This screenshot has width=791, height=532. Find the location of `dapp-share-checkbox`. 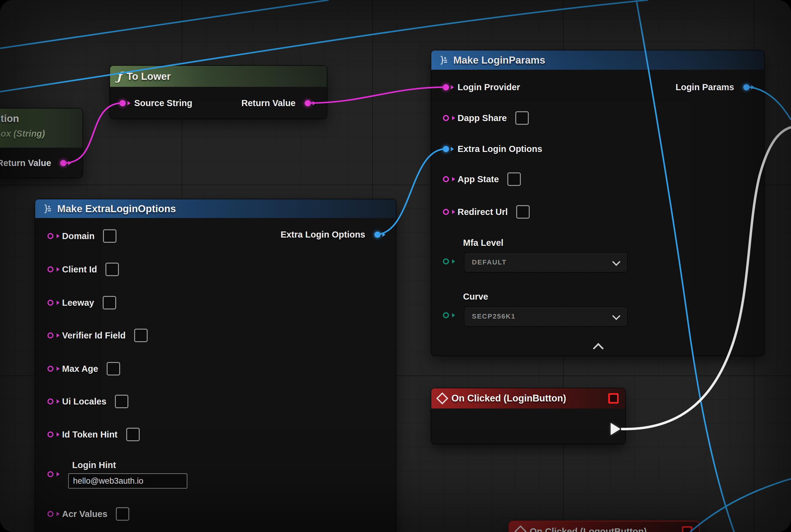

dapp-share-checkbox is located at coordinates (522, 118).